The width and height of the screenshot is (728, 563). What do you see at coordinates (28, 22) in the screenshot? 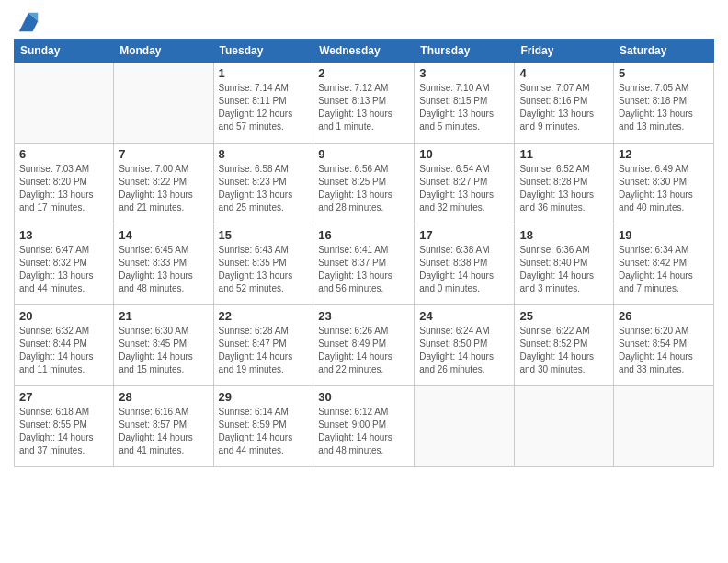
I see `logo-icon` at bounding box center [28, 22].